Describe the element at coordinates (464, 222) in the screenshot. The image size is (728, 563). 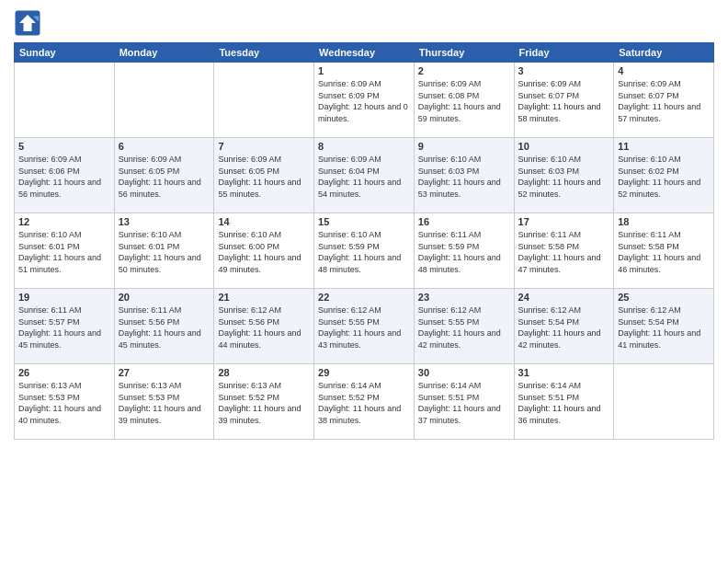
I see `day-number: 16` at that location.